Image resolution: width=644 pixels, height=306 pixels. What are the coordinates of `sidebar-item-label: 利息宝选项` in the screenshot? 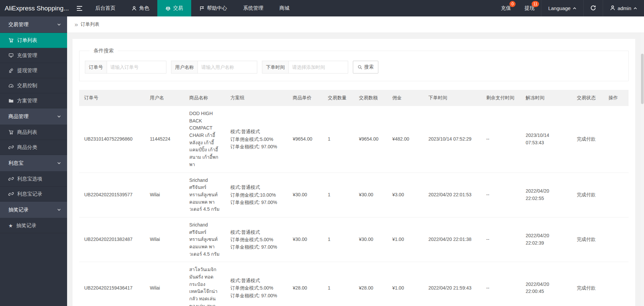 It's located at (30, 179).